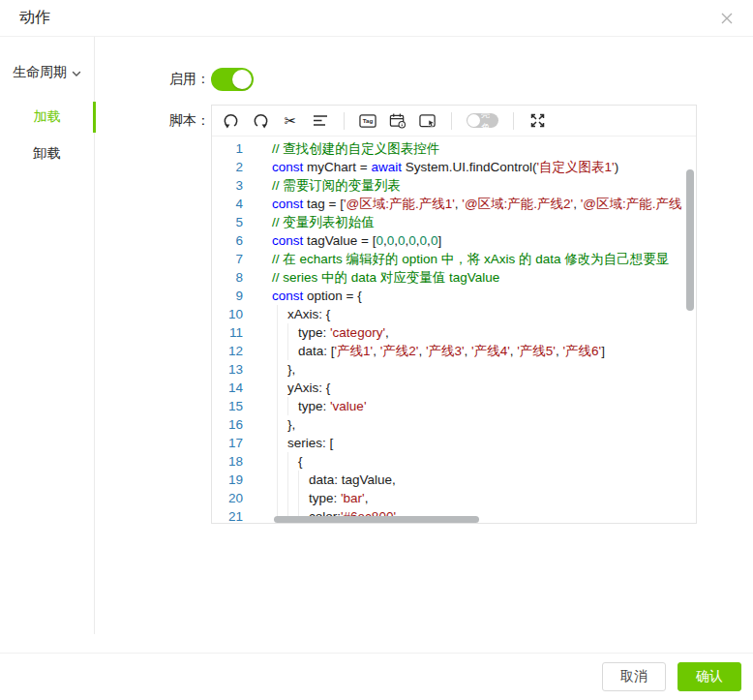  What do you see at coordinates (308, 407) in the screenshot?
I see `line-content: type: 'value'` at bounding box center [308, 407].